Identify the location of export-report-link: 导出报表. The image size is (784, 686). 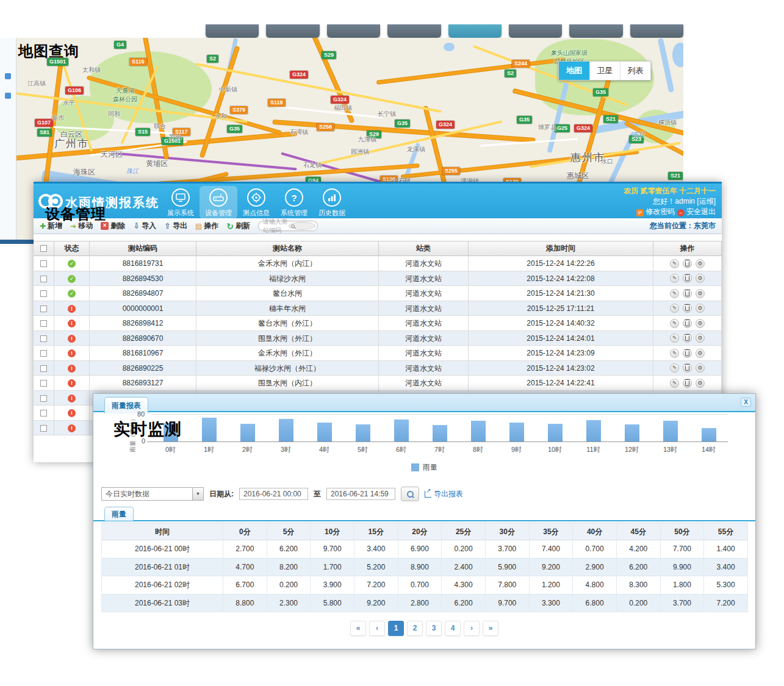
(444, 494).